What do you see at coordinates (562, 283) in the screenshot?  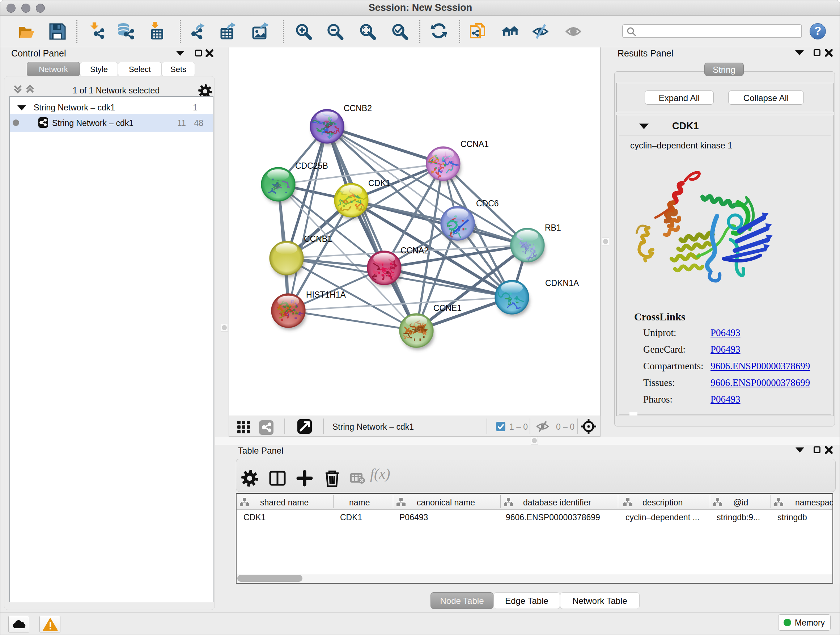 I see `svg-text: CDKN1A` at bounding box center [562, 283].